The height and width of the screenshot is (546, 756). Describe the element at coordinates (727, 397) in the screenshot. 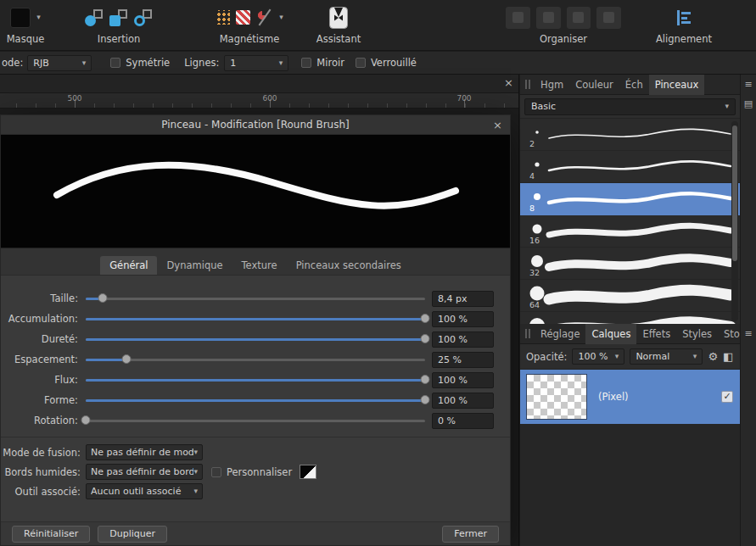

I see `layer-visibility-checkbox: ✓` at that location.